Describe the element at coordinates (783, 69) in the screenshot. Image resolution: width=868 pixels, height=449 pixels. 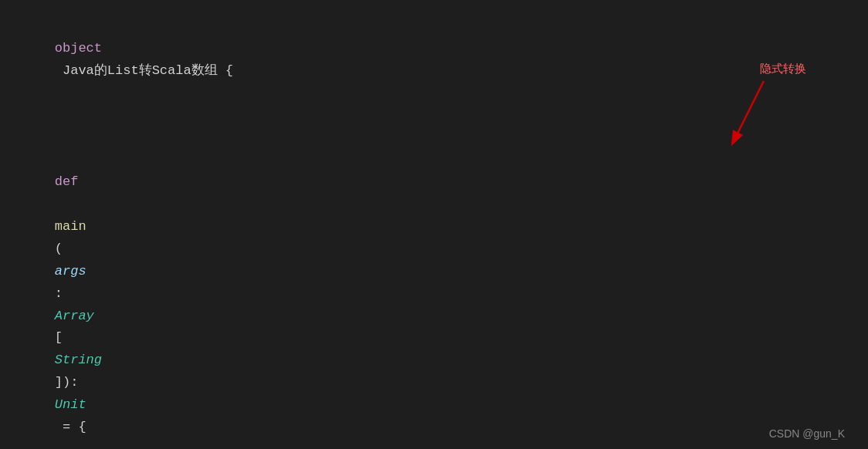
I see `annotation-implicit-conversion: 隐式转换` at that location.